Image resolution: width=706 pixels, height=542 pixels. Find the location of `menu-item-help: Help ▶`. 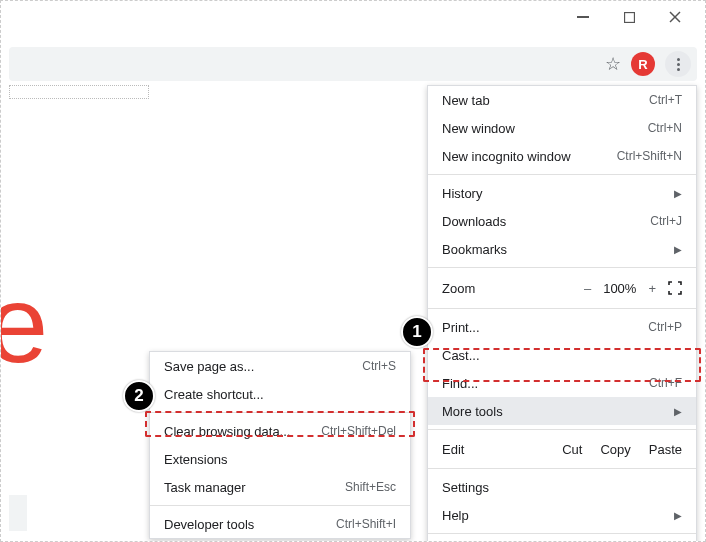

menu-item-help: Help ▶ is located at coordinates (562, 515).